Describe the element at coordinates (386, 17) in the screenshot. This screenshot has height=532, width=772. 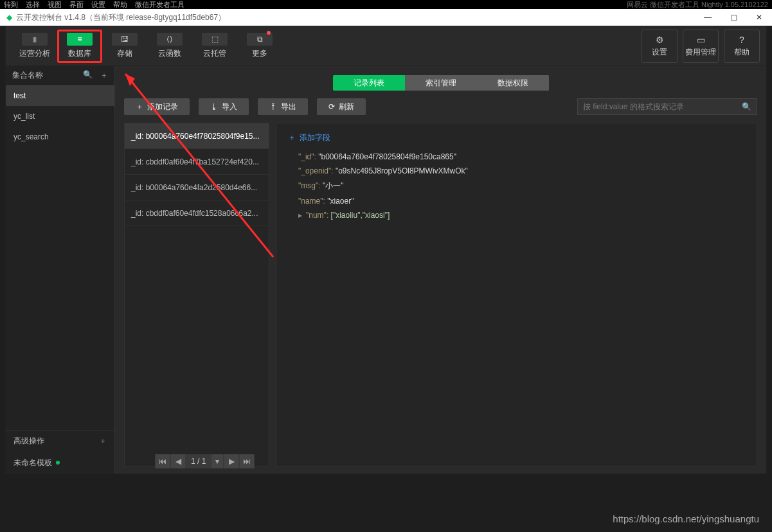
I see `titlebar: ◆ 云开发控制台 v1.4.8（当前环境 release-8gtygq11df5…` at that location.